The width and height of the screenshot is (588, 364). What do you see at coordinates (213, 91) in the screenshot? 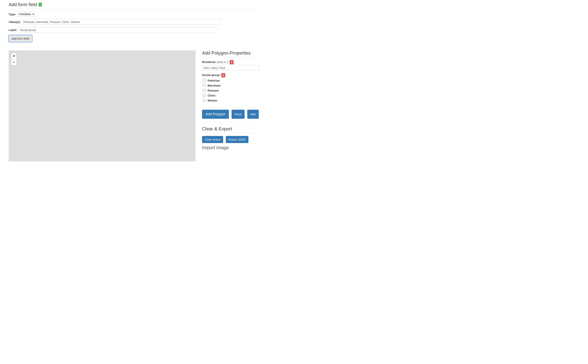
I see `checkbox-label-peasant: Peasant` at bounding box center [213, 91].